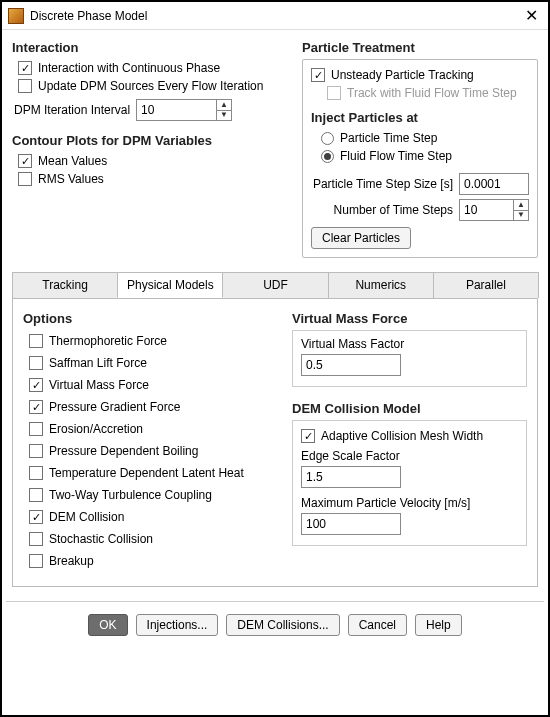  What do you see at coordinates (72, 110) in the screenshot?
I see `label-iteration-interval: DPM Iteration Interval` at bounding box center [72, 110].